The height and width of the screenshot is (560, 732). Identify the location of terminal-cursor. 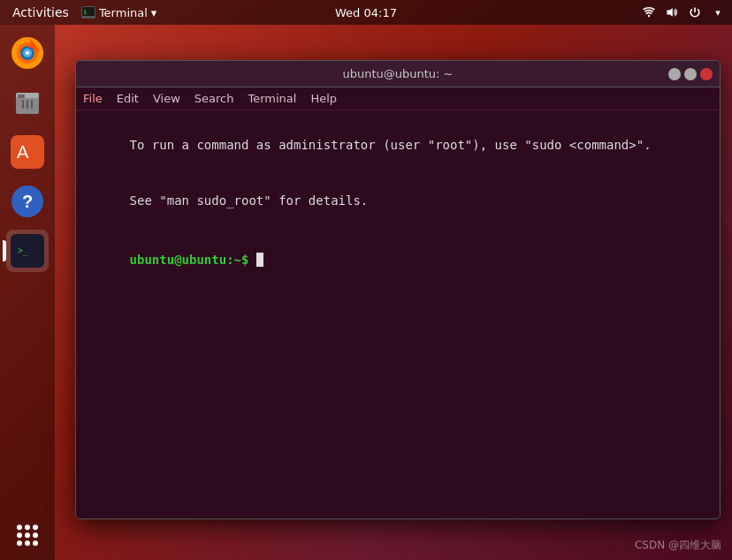
(260, 260).